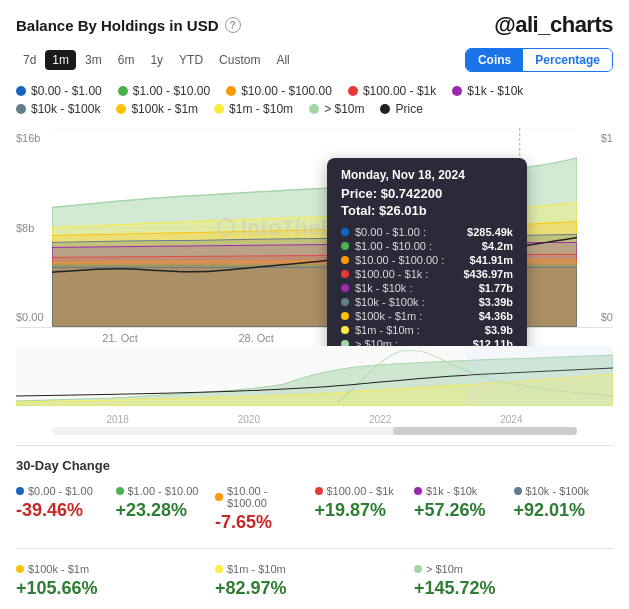 This screenshot has height=609, width=629. Describe the element at coordinates (558, 491) in the screenshot. I see `change-range-text: $10k - $100k` at that location.